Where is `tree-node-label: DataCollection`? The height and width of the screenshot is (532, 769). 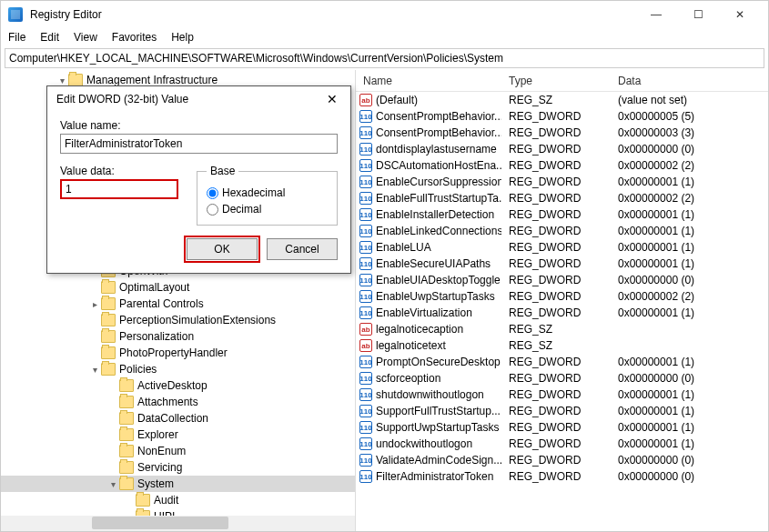
tree-node-label: DataCollection is located at coordinates (173, 418).